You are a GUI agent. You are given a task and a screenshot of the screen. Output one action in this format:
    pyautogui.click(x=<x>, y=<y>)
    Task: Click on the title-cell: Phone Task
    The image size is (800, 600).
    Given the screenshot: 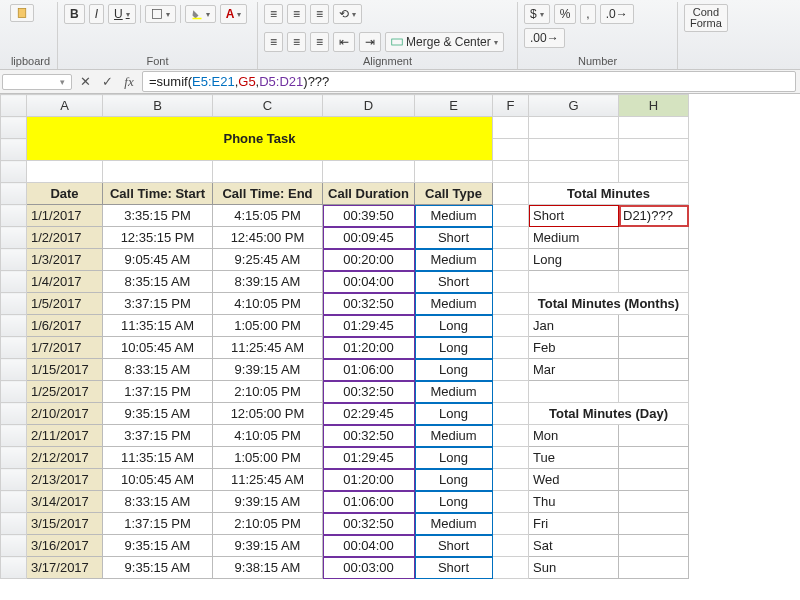 What is the action you would take?
    pyautogui.click(x=260, y=139)
    